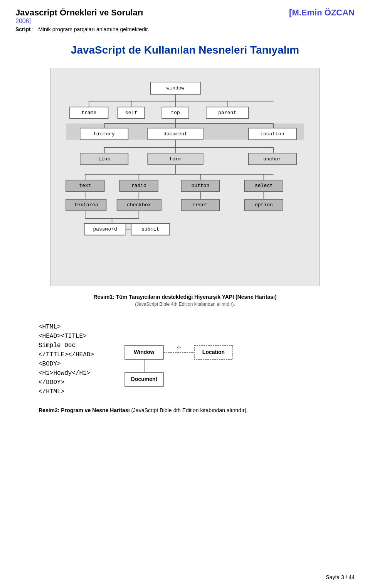 This screenshot has width=370, height=588. I want to click on node-top: top, so click(175, 113).